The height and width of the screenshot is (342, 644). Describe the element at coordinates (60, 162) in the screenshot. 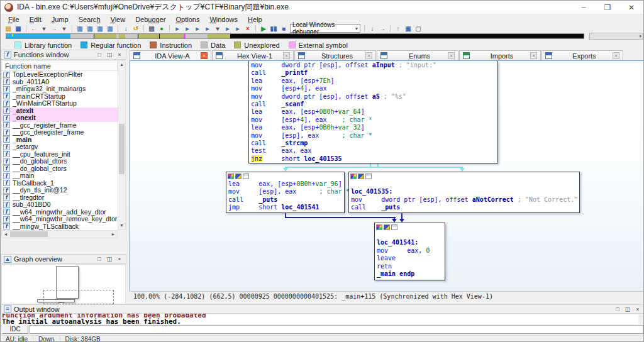

I see `function-list-item: f__do_global_dtors` at that location.